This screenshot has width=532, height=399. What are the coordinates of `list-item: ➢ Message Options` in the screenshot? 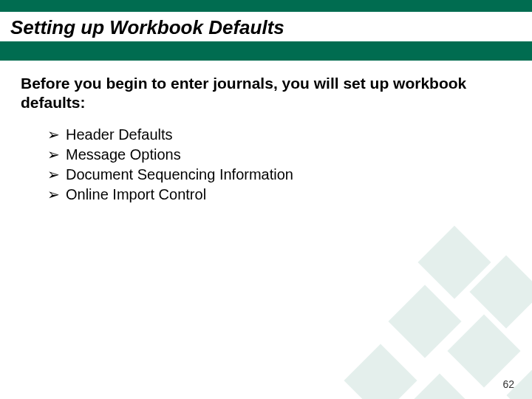 It's located at (275, 155).